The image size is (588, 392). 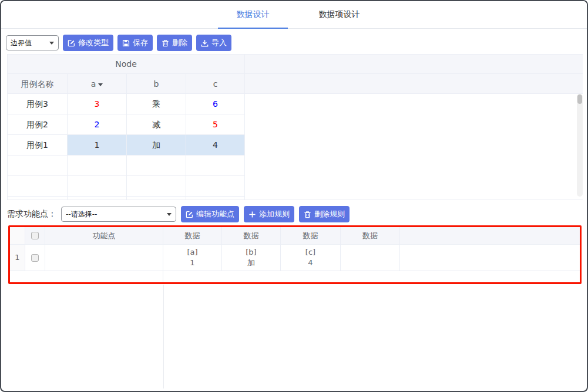 What do you see at coordinates (370, 258) in the screenshot?
I see `cell-data-empty` at bounding box center [370, 258].